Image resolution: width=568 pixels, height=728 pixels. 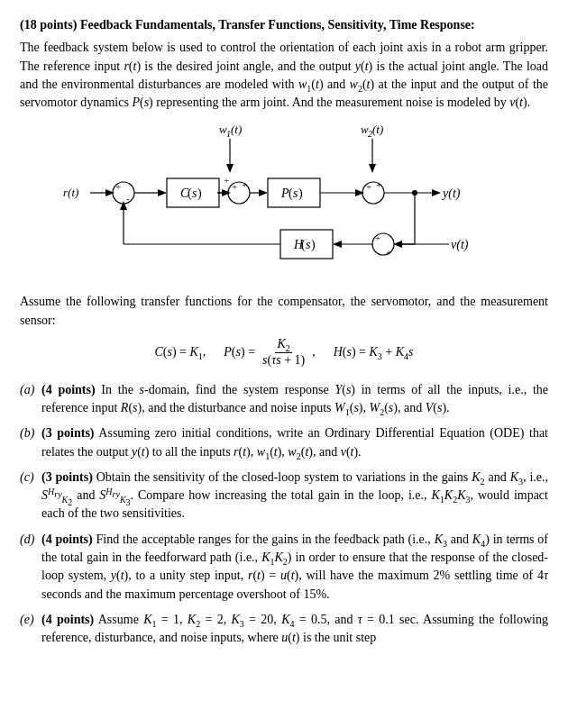 What do you see at coordinates (284, 353) in the screenshot?
I see `transfer-functions-display: C(s) = K1, P(s) = K2 s(τs + 1) , H(s) = …` at bounding box center [284, 353].